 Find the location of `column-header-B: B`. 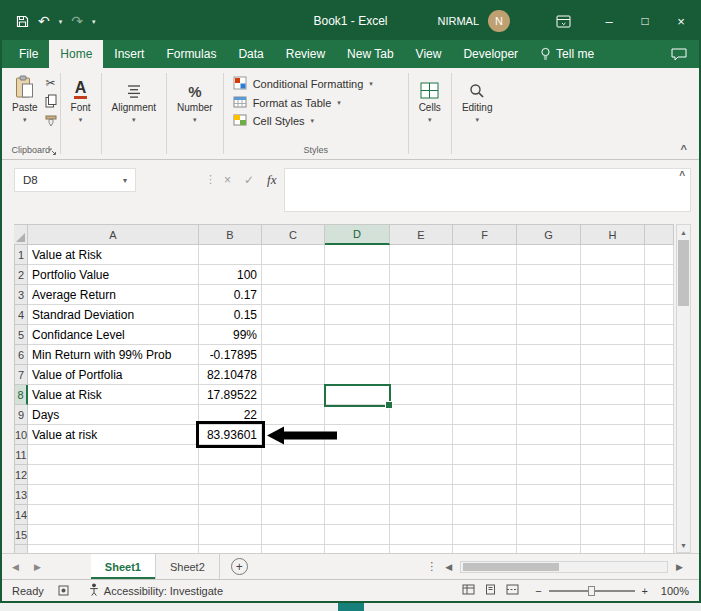

column-header-B: B is located at coordinates (230, 234).